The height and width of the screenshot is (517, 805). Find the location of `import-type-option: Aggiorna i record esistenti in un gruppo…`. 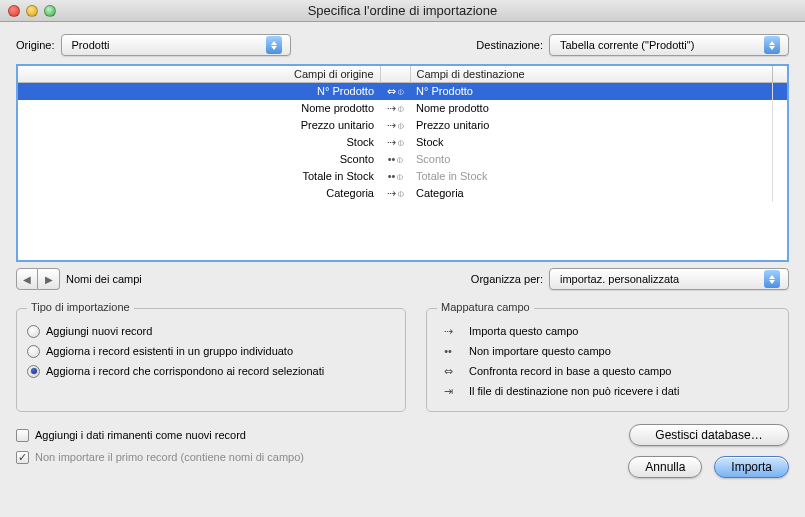

import-type-option: Aggiorna i record esistenti in un gruppo… is located at coordinates (211, 351).